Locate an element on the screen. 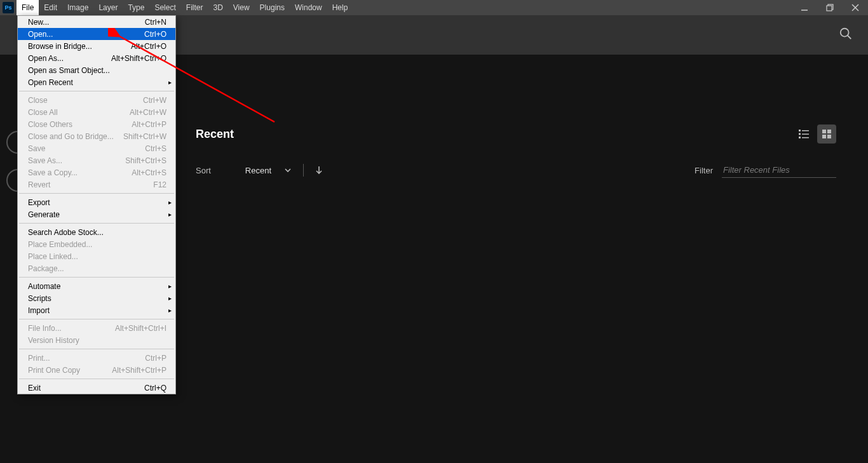 The width and height of the screenshot is (868, 463). file-menu-generate: Generate is located at coordinates (97, 215).